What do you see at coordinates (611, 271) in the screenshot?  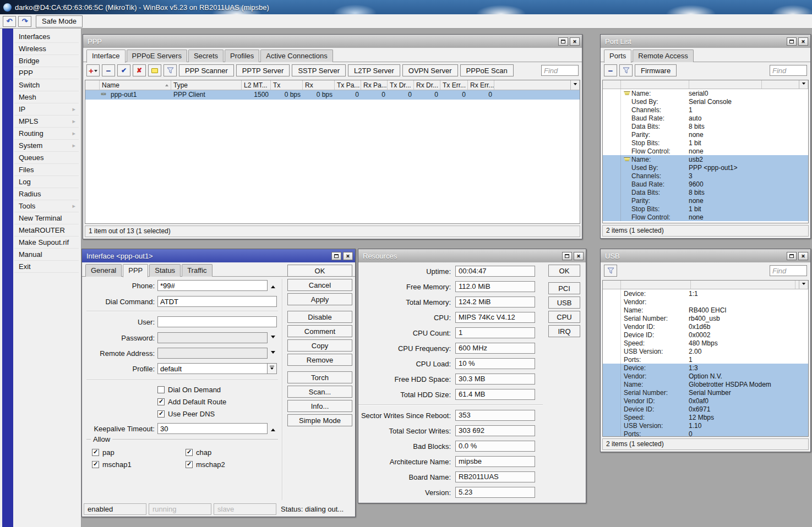 I see `filter-button` at bounding box center [611, 271].